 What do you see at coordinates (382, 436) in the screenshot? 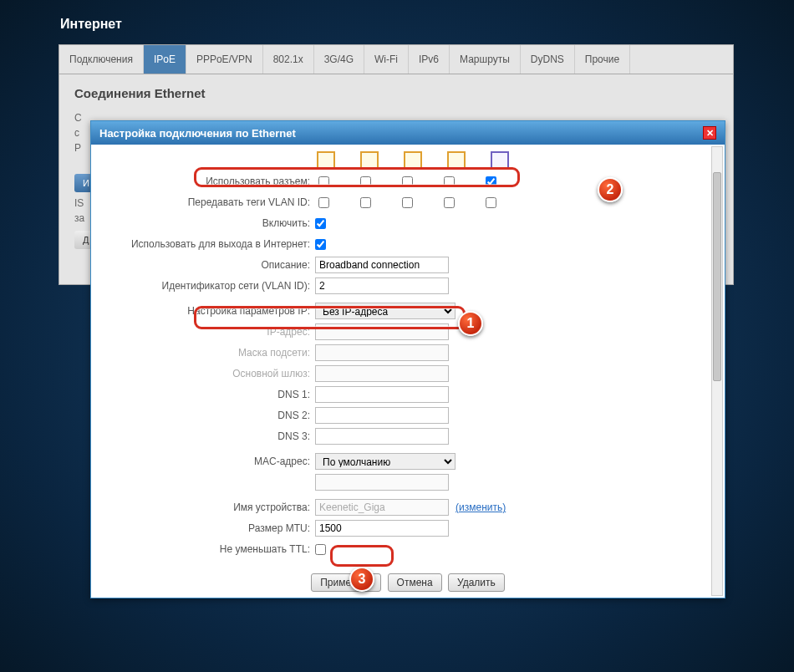
I see `dns3-input` at bounding box center [382, 436].